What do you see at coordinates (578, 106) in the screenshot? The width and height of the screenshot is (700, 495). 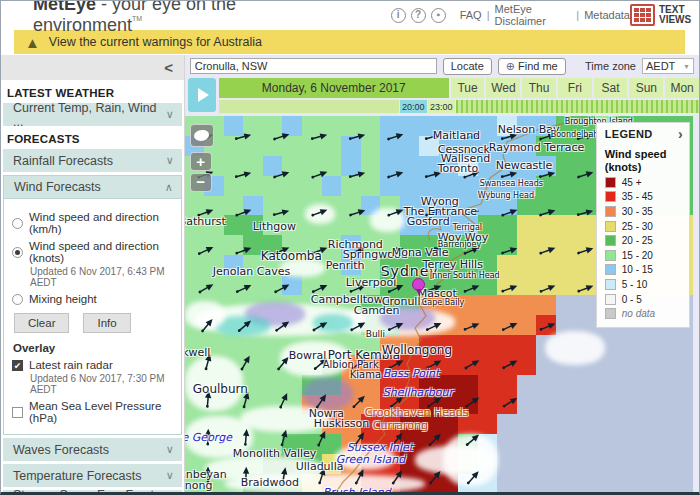 I see `time-slider-future-region` at bounding box center [578, 106].